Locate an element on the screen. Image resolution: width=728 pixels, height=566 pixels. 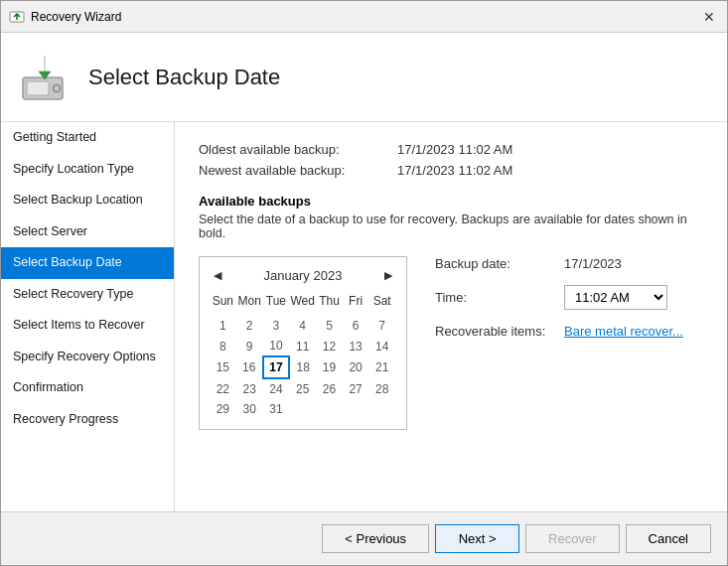
details-panel: Backup date: 17/1/2023 Time: 11:02 AM Re… is located at coordinates (569, 344).